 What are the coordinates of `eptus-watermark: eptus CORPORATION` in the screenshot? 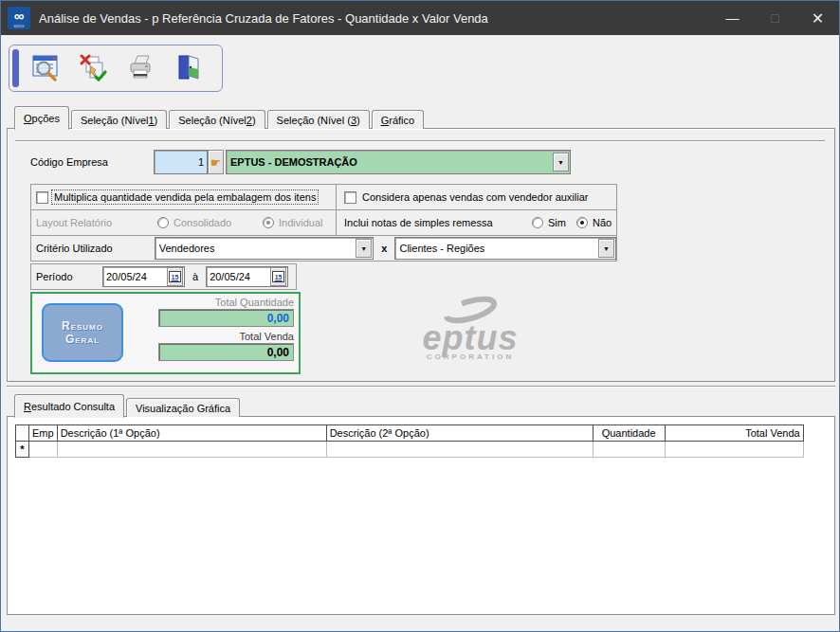 It's located at (470, 328).